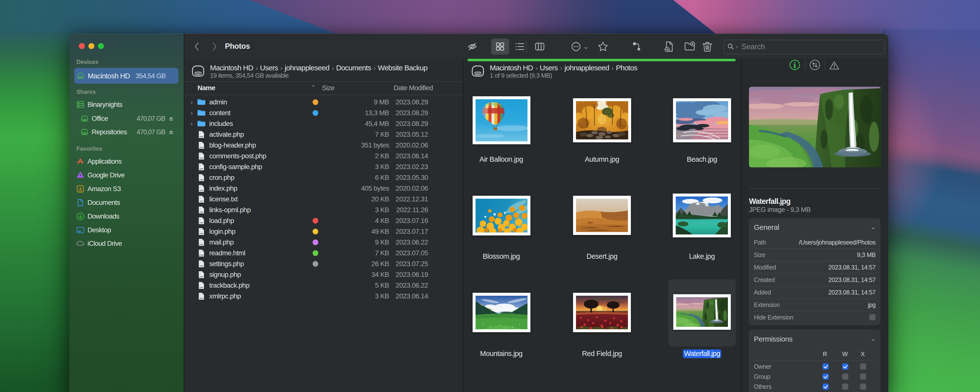 This screenshot has width=980, height=392. I want to click on svg-text: a, so click(80, 188).